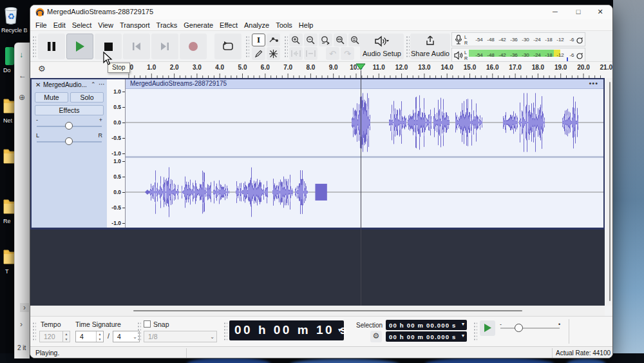  Describe the element at coordinates (519, 328) in the screenshot. I see `playback-speed-knob` at that location.